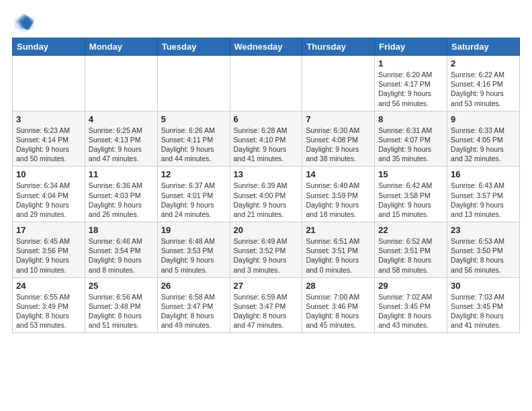  Describe the element at coordinates (121, 120) in the screenshot. I see `day-number: 4` at that location.